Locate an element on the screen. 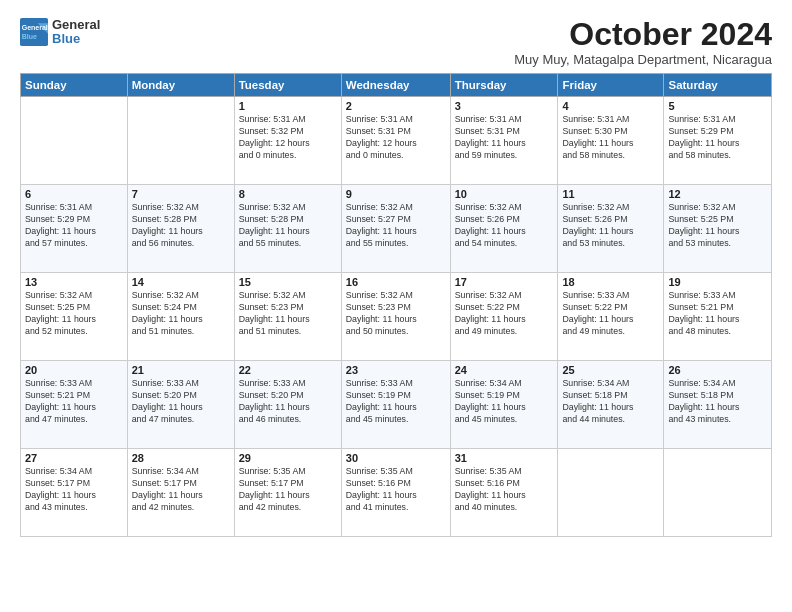 The width and height of the screenshot is (792, 612). calendar-cell: 25Sunrise: 5:34 AM Sunset: 5:18 PM Dayli… is located at coordinates (611, 405).